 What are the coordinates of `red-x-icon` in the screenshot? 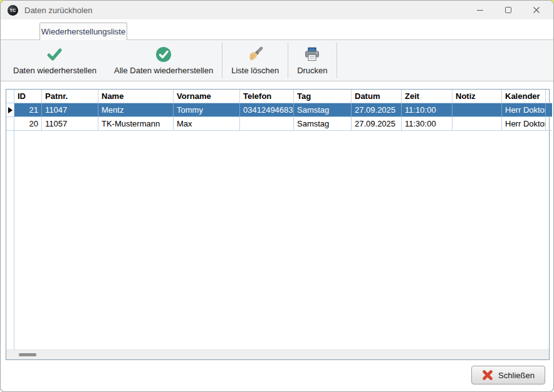 It's located at (488, 375).